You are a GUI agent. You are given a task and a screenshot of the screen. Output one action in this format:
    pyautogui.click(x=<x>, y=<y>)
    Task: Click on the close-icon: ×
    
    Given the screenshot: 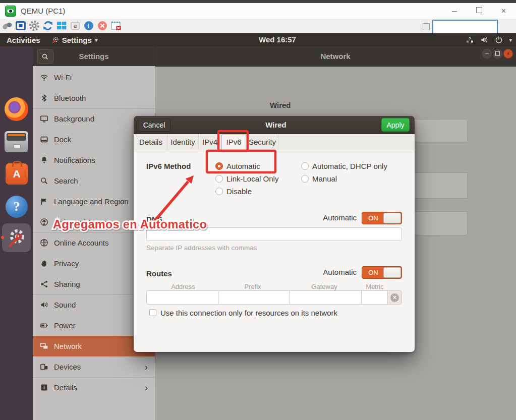 What is the action you would take?
    pyautogui.click(x=503, y=11)
    